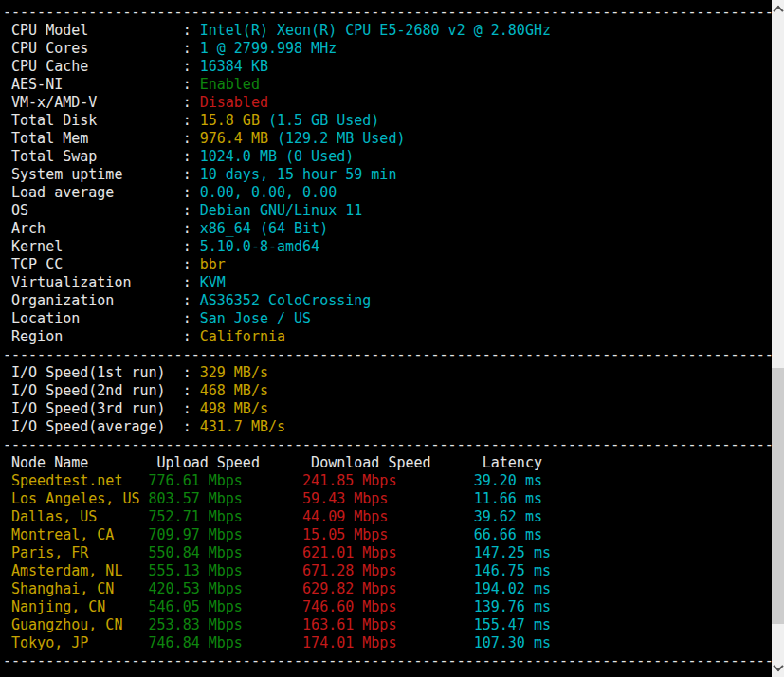  What do you see at coordinates (512, 553) in the screenshot?
I see `terminal-text: 147.25 ms` at bounding box center [512, 553].